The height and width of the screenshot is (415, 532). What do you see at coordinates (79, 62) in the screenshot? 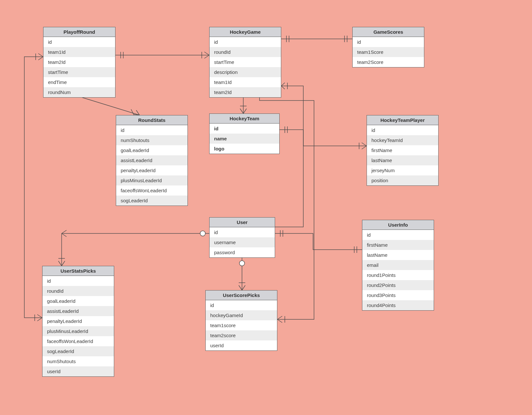
I see `entity-playoff-round: PlayoffRound id team1Id team2Id startTim…` at bounding box center [79, 62].